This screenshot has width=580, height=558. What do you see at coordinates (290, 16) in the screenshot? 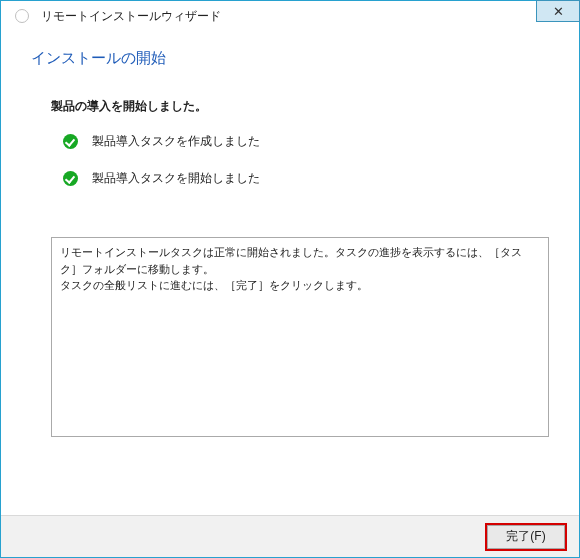
I see `titlebar: リモートインストールウィザード ✕` at bounding box center [290, 16].